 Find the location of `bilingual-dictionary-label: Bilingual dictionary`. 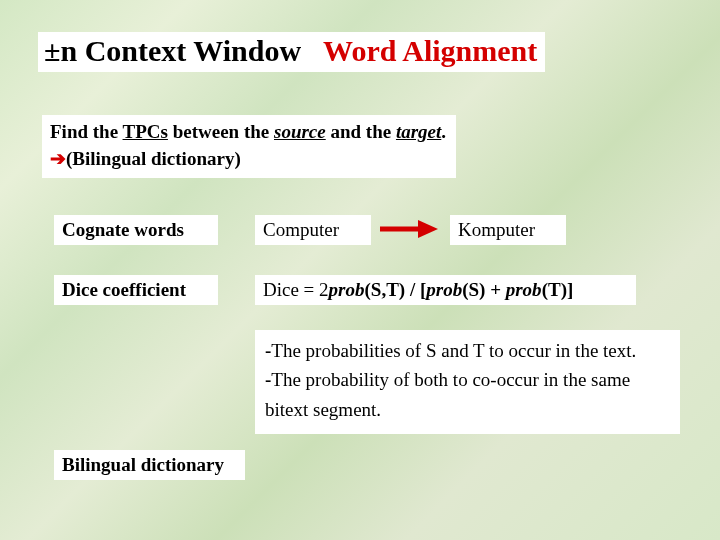

bilingual-dictionary-label: Bilingual dictionary is located at coordinates (150, 465).